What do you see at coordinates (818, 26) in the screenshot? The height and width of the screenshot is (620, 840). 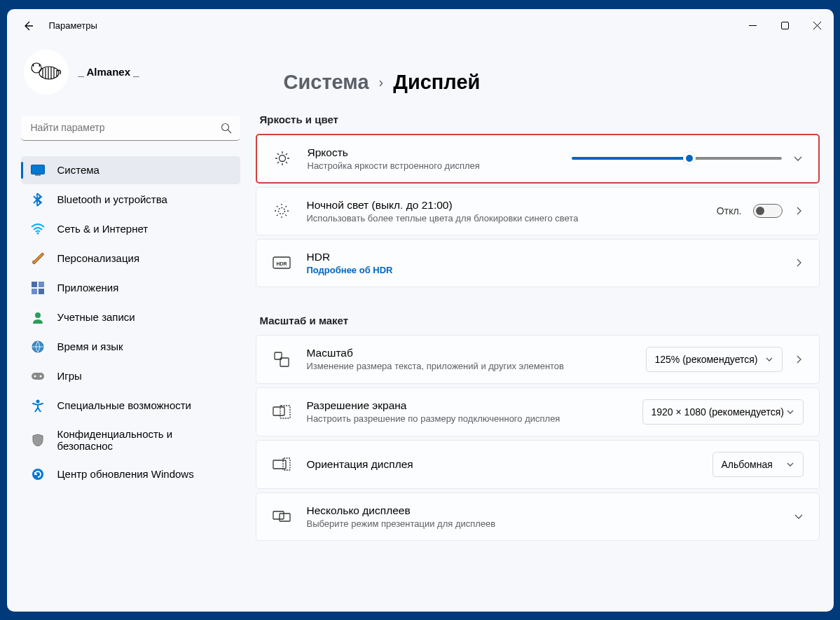 I see `close-button` at bounding box center [818, 26].